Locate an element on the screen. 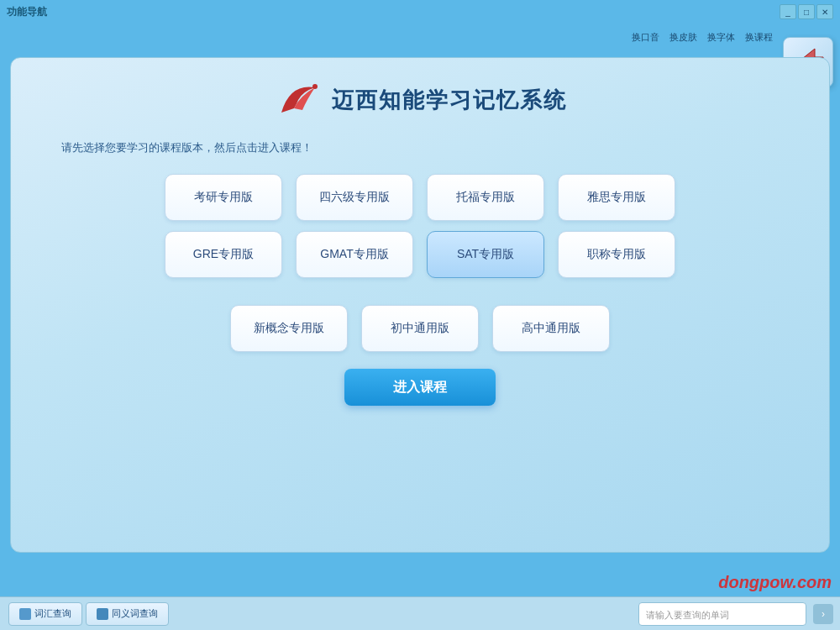 The image size is (840, 630). course-btn-zhicheng: 职称专用版 is located at coordinates (617, 255).